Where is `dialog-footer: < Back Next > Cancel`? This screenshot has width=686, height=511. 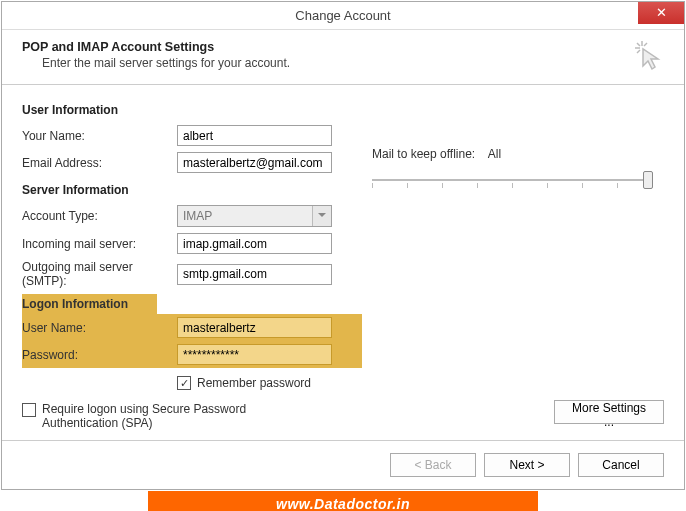 dialog-footer: < Back Next > Cancel is located at coordinates (343, 464).